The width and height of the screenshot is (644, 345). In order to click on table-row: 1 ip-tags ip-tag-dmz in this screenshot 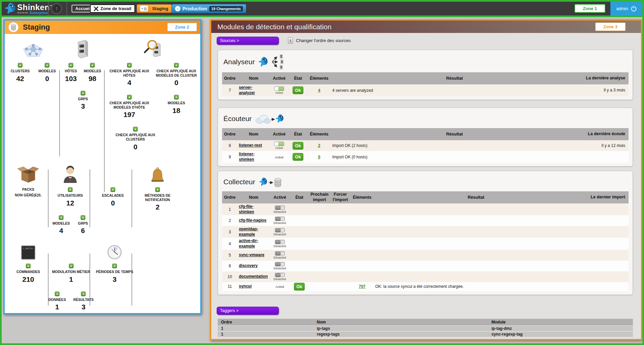, I will do `click(425, 328)`.